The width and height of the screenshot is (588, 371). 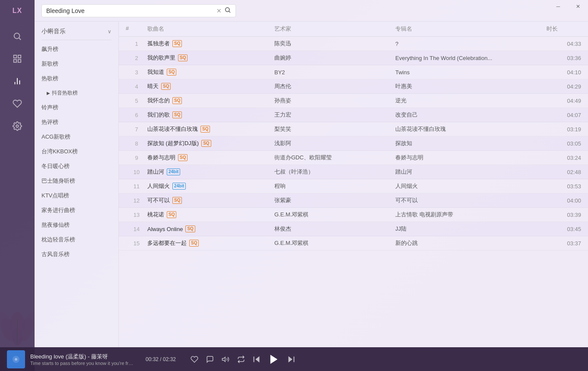 I want to click on table-row: 5 我怀念的 SQ 孙燕姿 逆光 04:49, so click(x=353, y=101).